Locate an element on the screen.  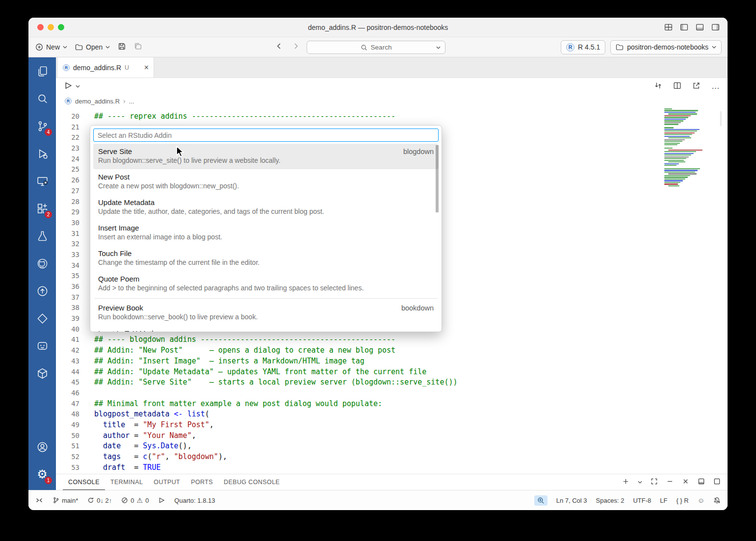
activity-publish is located at coordinates (42, 291).